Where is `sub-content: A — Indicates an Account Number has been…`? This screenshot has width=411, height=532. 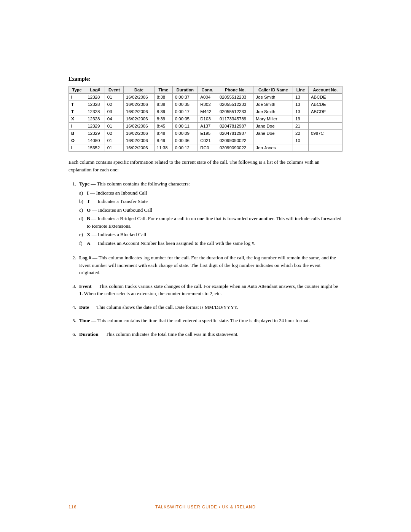
sub-content: A — Indicates an Account Number has been… is located at coordinates (215, 243).